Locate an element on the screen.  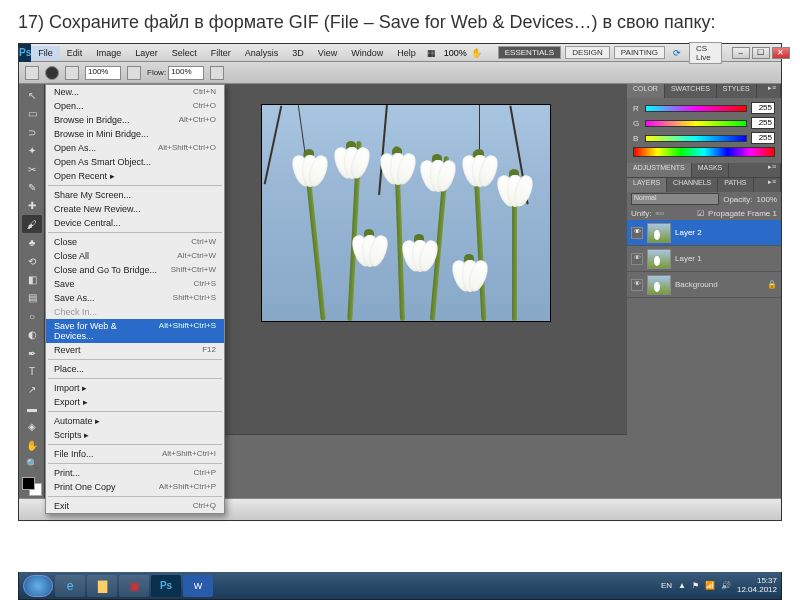
menu-view: View is located at coordinates (328, 53).